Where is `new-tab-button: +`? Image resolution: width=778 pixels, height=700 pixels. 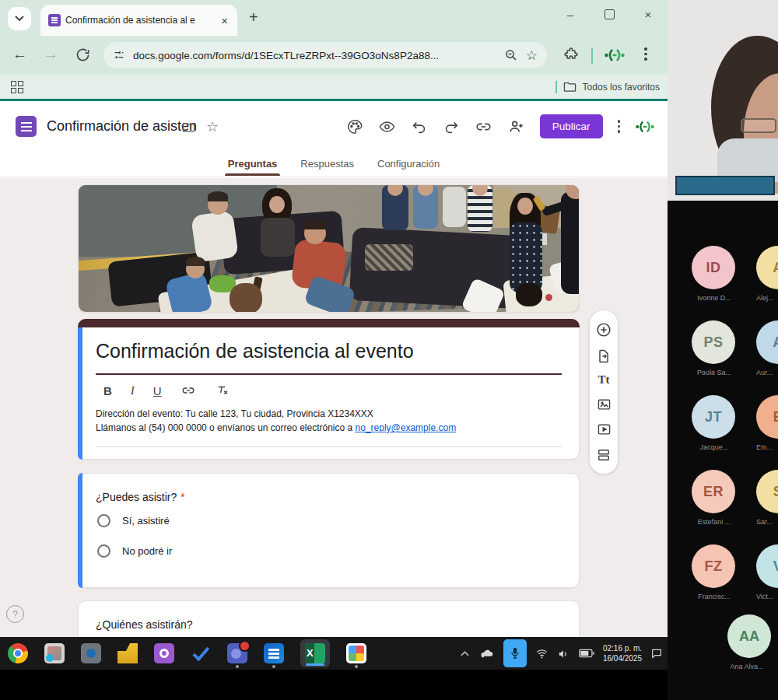 new-tab-button: + is located at coordinates (254, 17).